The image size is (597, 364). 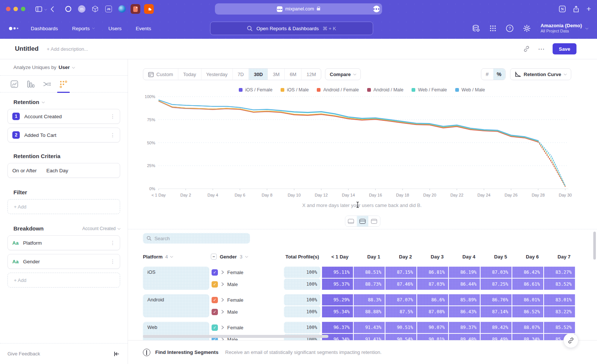 What do you see at coordinates (487, 74) in the screenshot?
I see `number-toggle: #` at bounding box center [487, 74].